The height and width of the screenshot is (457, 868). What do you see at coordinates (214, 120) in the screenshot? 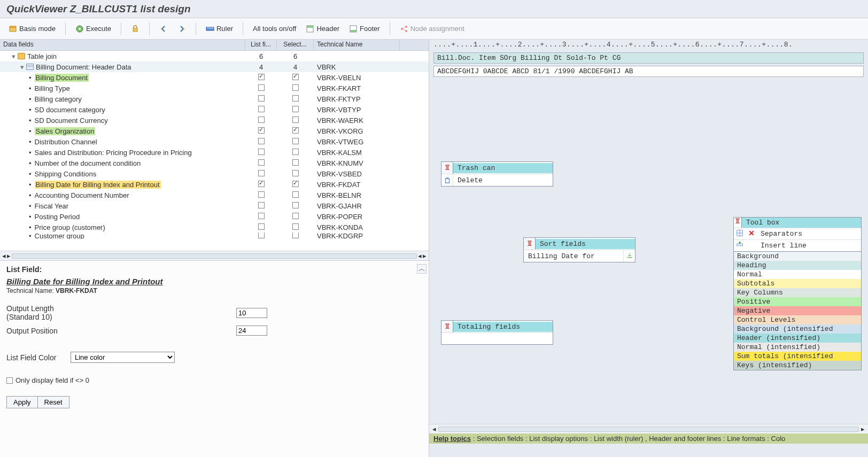
I see `tree-item: • SD Document CurrencyVBRK-WAERK` at bounding box center [214, 120].